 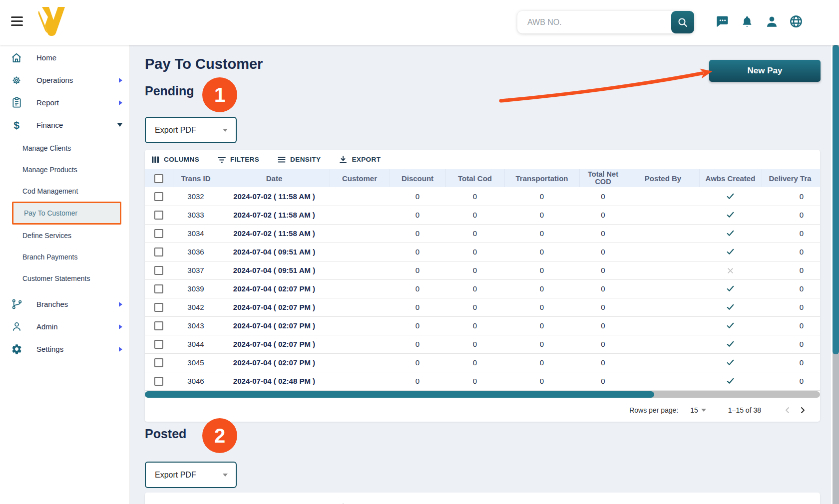 I want to click on sidebar-item-finance: $ Finance, so click(x=65, y=125).